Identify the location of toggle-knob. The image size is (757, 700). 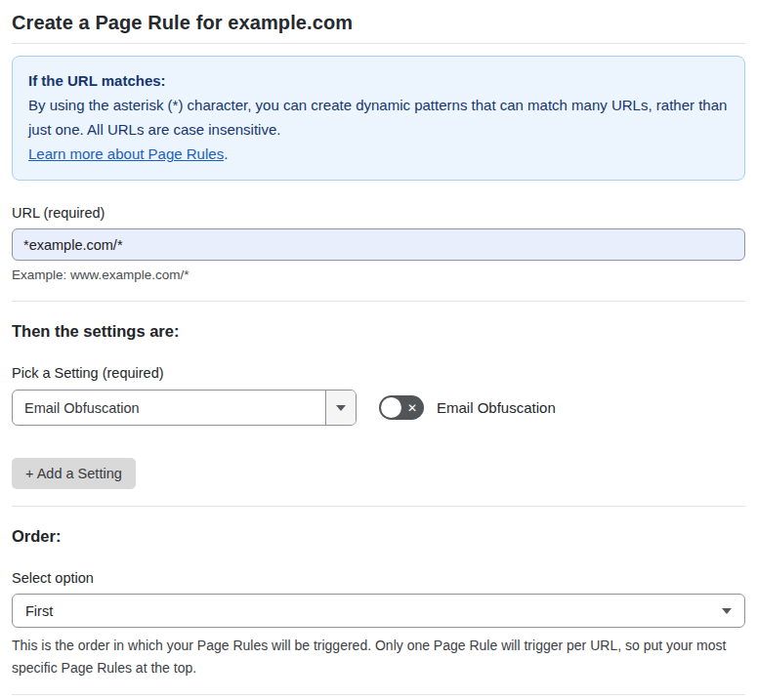
(391, 408).